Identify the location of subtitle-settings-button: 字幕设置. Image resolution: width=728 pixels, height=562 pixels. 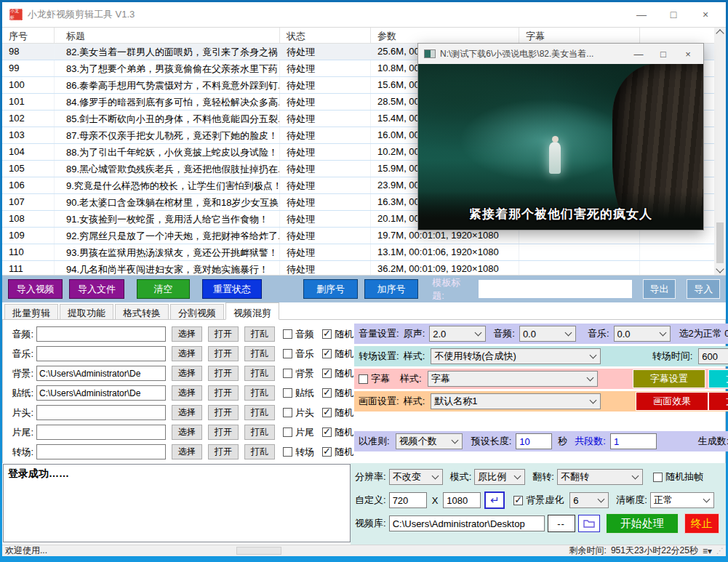
(669, 379).